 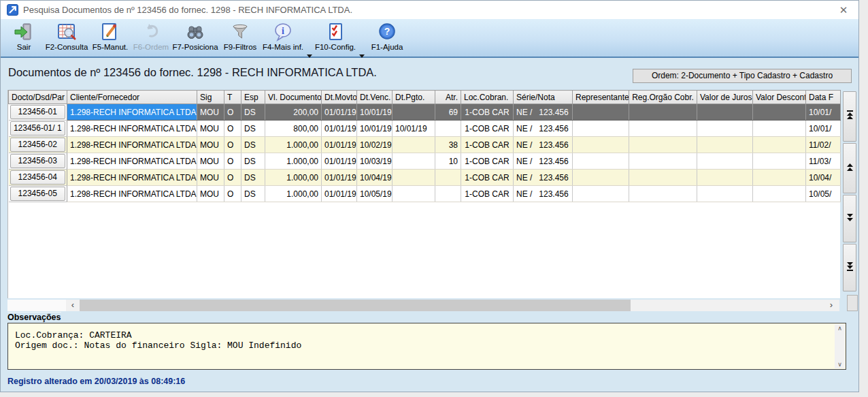 I want to click on scroll-right-icon: ›, so click(x=831, y=305).